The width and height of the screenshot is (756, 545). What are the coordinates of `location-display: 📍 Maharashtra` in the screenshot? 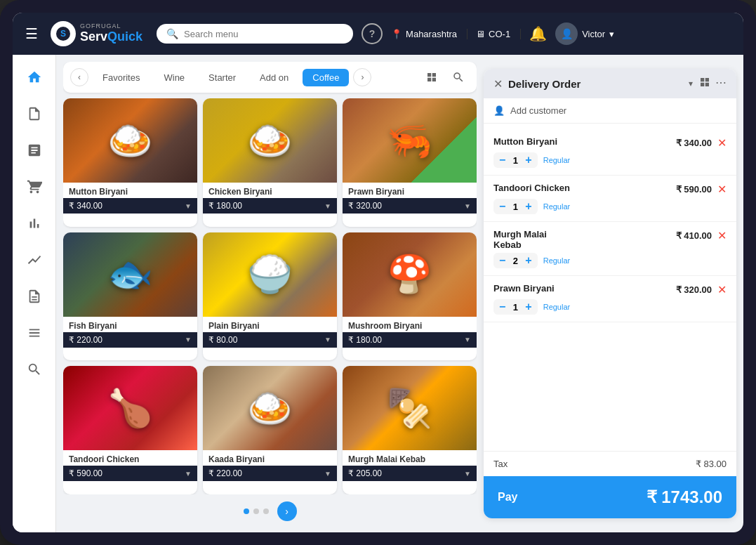 It's located at (430, 34).